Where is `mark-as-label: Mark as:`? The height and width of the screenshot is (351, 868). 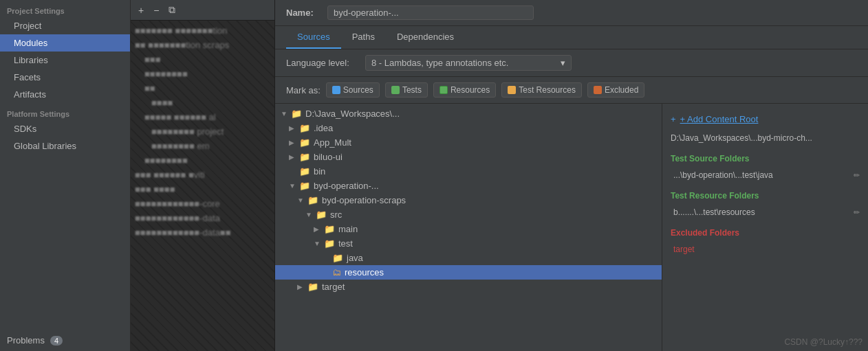
mark-as-label: Mark as: is located at coordinates (303, 91).